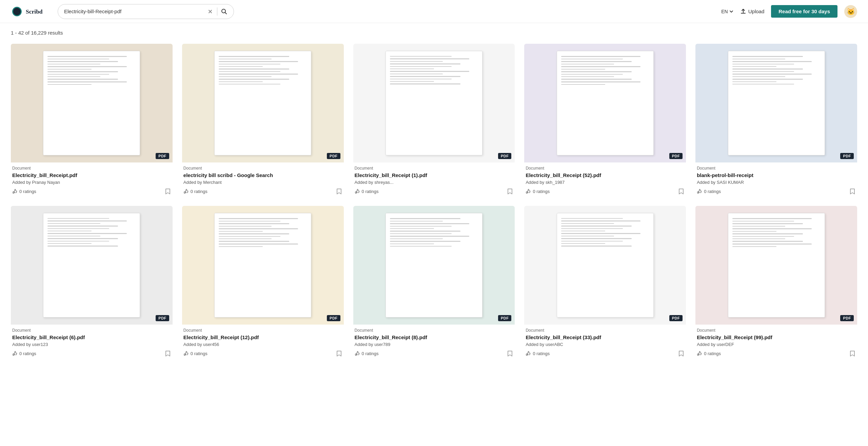  What do you see at coordinates (217, 12) in the screenshot?
I see `search-divider` at bounding box center [217, 12].